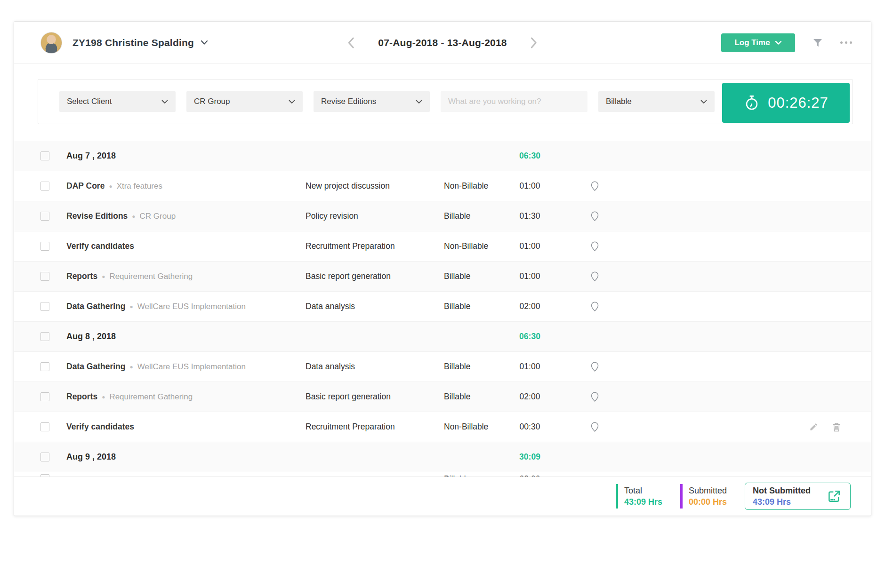  I want to click on date-navigation: 07-Aug-2018 - 13-Aug-2018, so click(442, 42).